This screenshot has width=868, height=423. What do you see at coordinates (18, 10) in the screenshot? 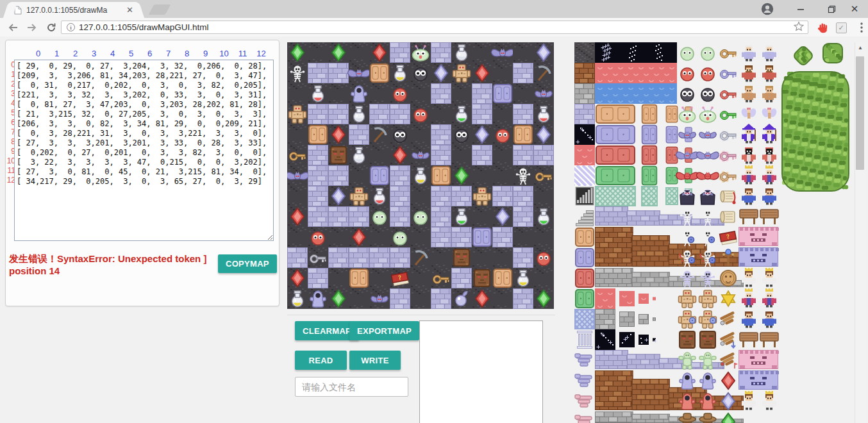
I see `page-favicon-icon` at bounding box center [18, 10].